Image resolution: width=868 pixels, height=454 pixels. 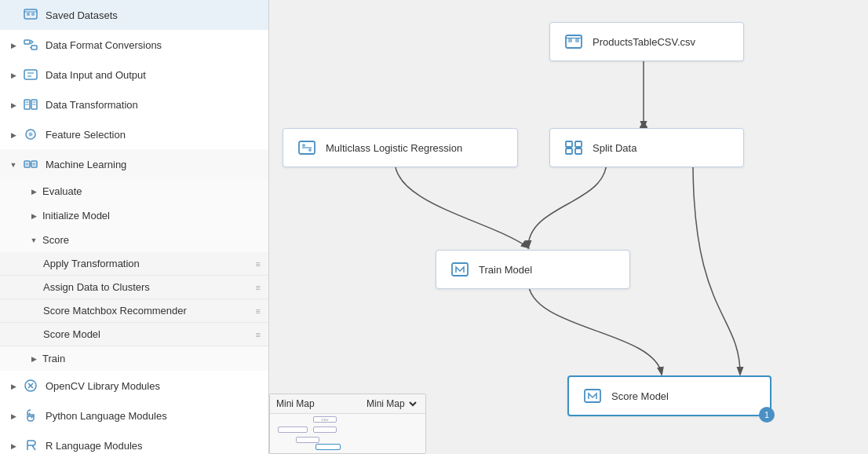 I want to click on sidebar-item-machine-learning: Machine Learning, so click(x=134, y=164).